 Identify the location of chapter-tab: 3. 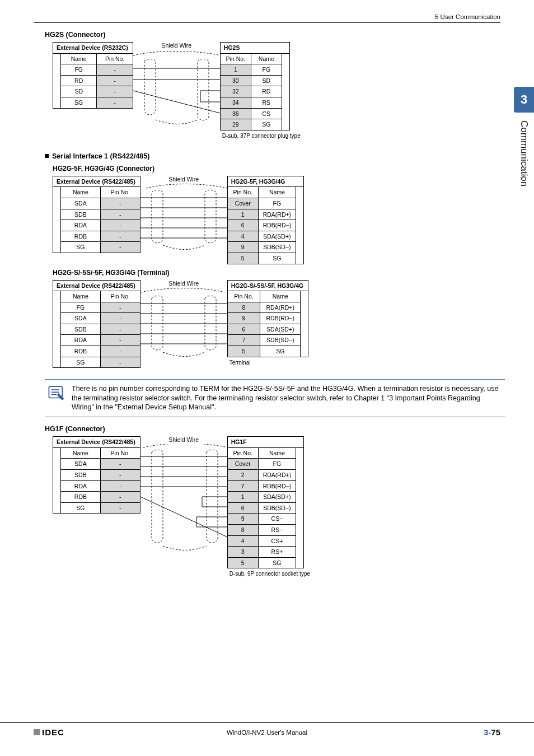
(524, 100).